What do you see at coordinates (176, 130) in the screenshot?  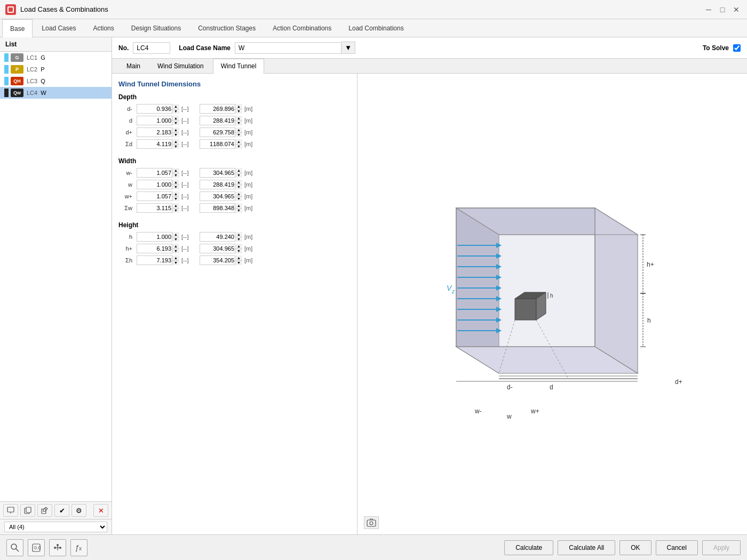 I see `depth-d-plus-up: ▲` at bounding box center [176, 130].